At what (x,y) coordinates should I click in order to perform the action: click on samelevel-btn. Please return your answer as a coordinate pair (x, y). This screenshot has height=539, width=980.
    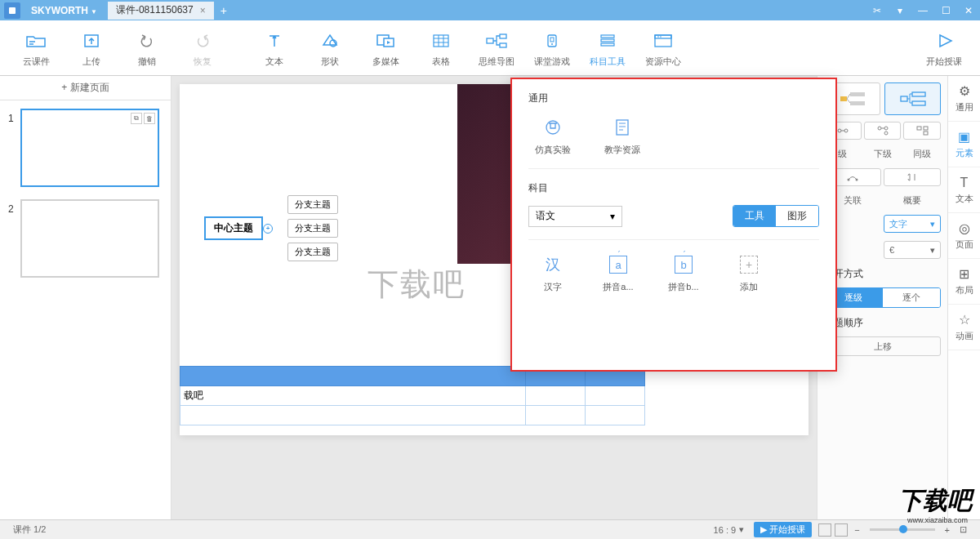
    Looking at the image, I should click on (922, 131).